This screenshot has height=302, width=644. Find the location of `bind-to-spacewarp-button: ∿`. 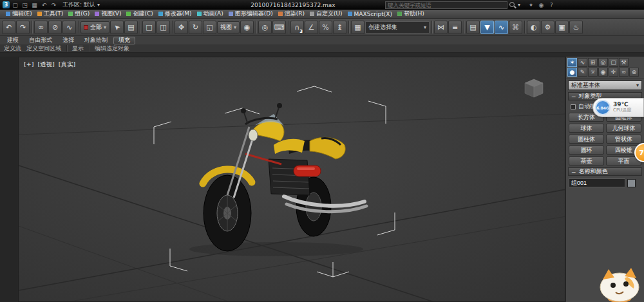

bind-to-spacewarp-button: ∿ is located at coordinates (70, 27).